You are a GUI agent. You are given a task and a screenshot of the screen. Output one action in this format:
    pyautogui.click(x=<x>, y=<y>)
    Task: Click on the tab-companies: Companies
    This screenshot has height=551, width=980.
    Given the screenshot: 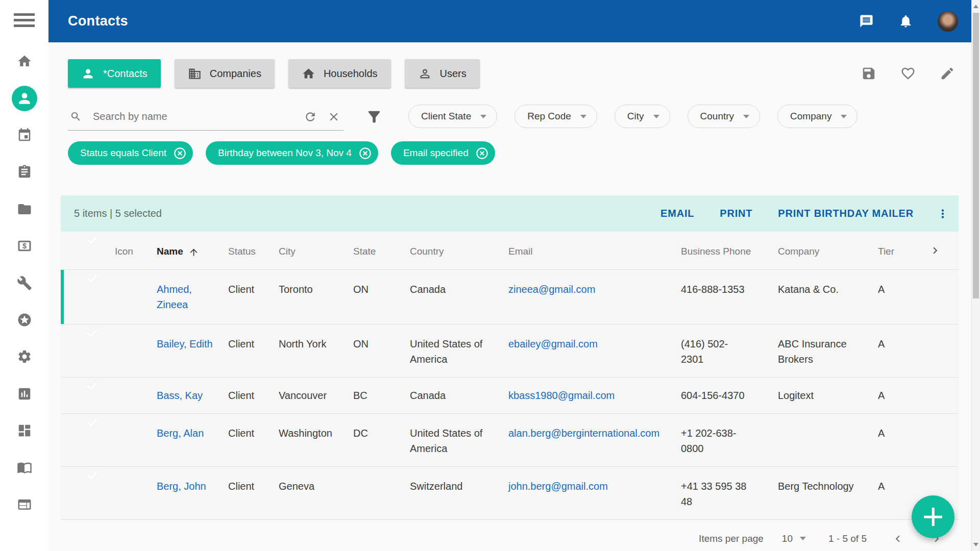 What is the action you would take?
    pyautogui.click(x=225, y=73)
    